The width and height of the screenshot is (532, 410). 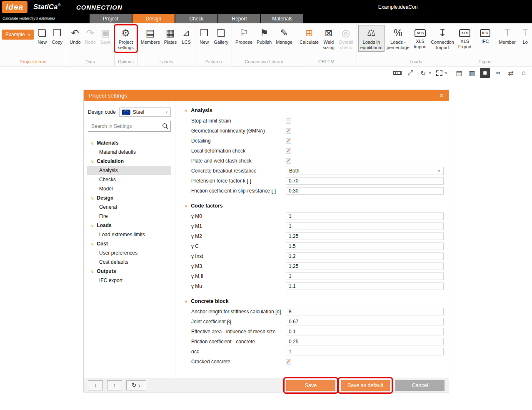 I want to click on input-m0, so click(x=365, y=216).